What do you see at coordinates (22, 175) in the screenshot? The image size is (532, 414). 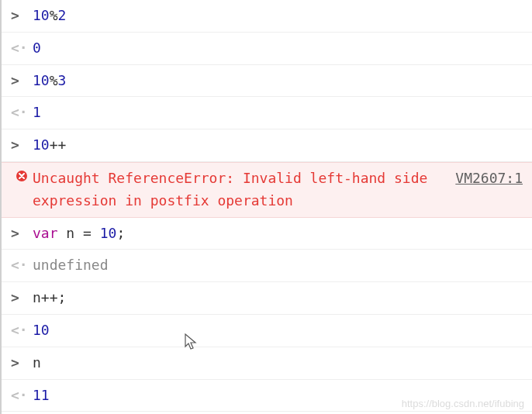 I see `error-icon` at bounding box center [22, 175].